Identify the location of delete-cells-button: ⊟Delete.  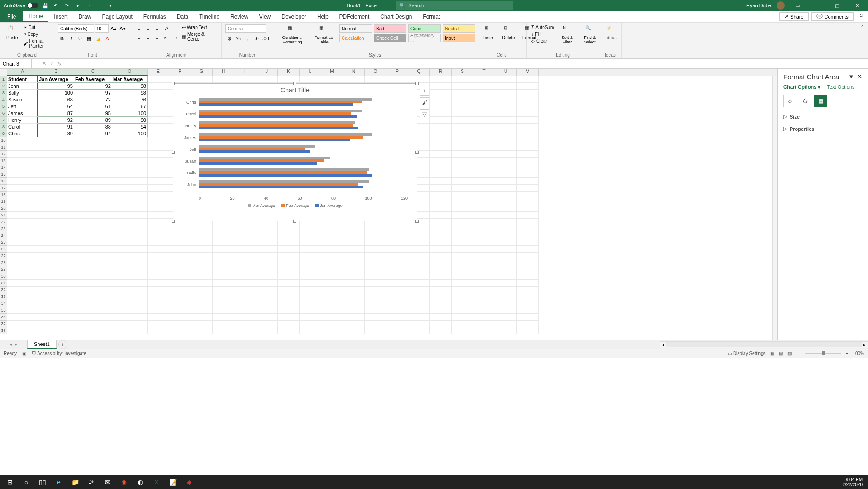
(509, 33).